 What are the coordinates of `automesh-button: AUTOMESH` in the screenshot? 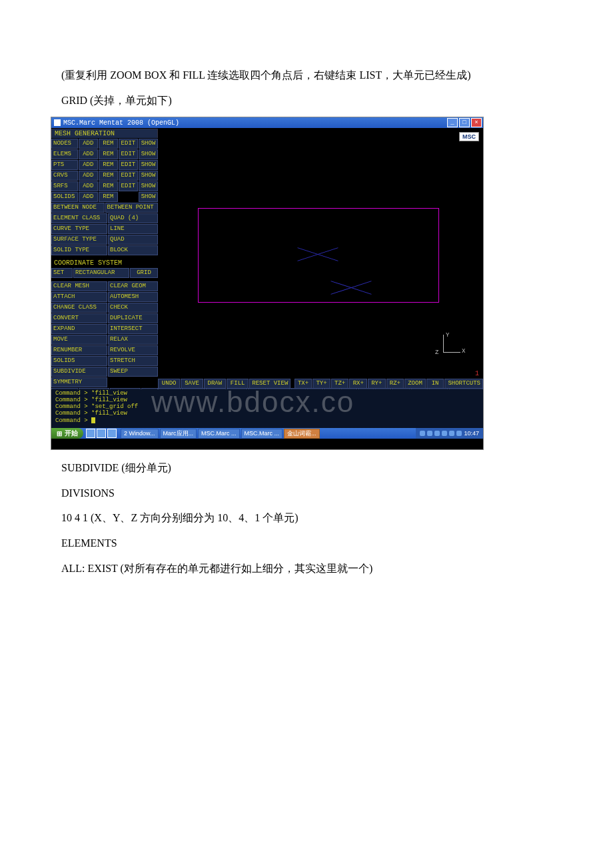 It's located at (133, 297).